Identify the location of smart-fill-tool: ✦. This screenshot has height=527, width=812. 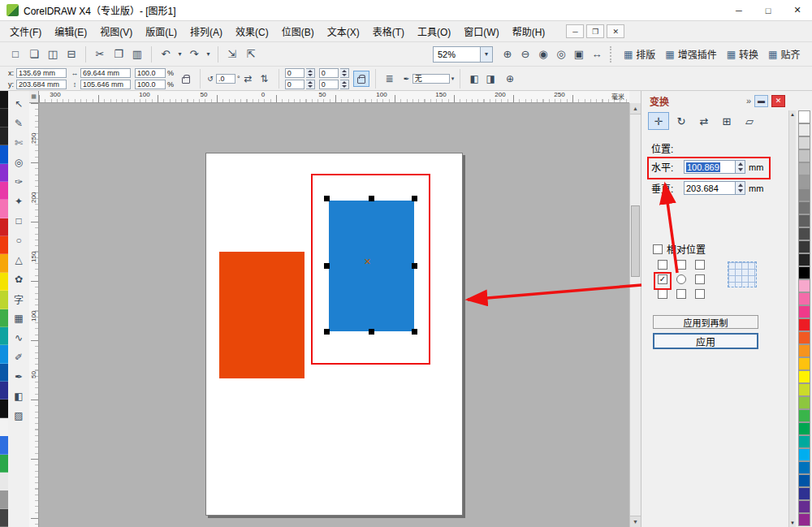
(19, 201).